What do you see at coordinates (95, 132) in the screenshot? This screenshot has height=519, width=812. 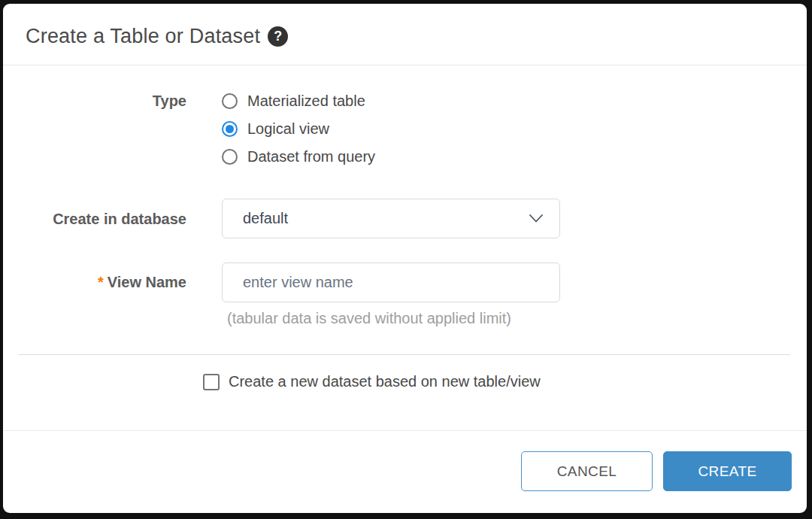 I see `type-label: Type` at bounding box center [95, 132].